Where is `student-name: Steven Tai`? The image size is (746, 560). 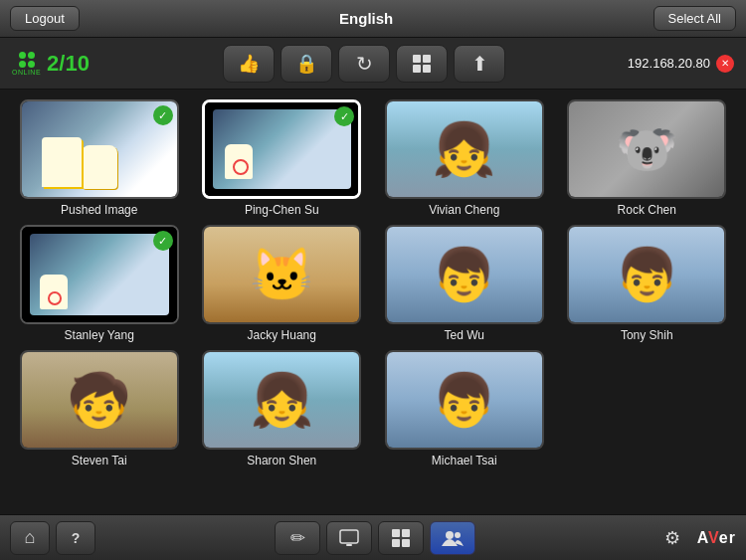
student-name: Steven Tai is located at coordinates (99, 461).